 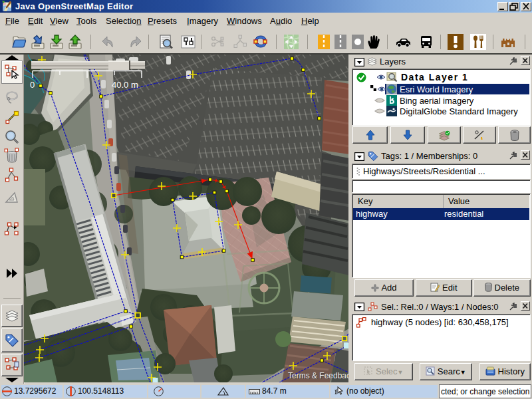 What do you see at coordinates (32, 85) in the screenshot?
I see `svg-text: 0` at bounding box center [32, 85].